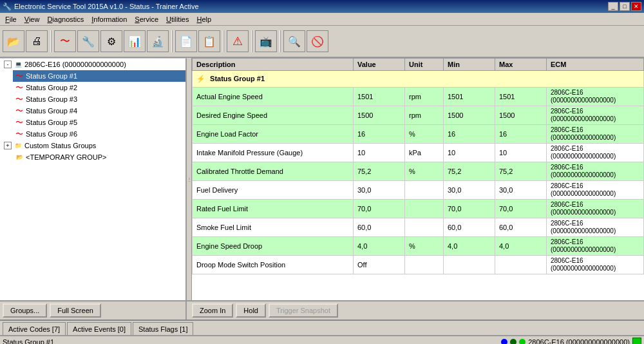  What do you see at coordinates (8, 64) in the screenshot?
I see `tree-expand-root: -` at bounding box center [8, 64].